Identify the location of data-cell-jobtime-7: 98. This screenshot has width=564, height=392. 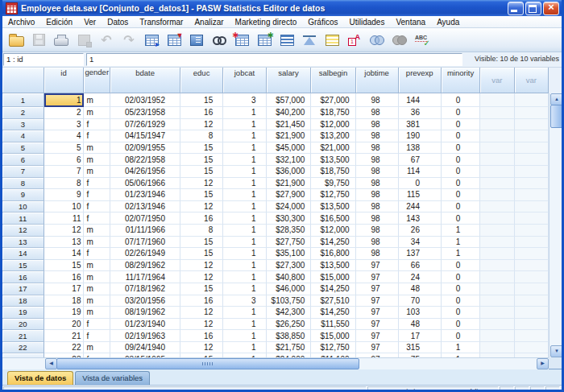
(377, 172).